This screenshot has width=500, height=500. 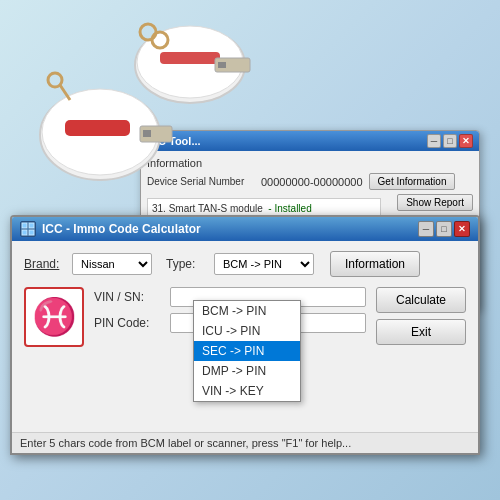 What do you see at coordinates (421, 317) in the screenshot?
I see `buttons-area: Calculate Exit` at bounding box center [421, 317].